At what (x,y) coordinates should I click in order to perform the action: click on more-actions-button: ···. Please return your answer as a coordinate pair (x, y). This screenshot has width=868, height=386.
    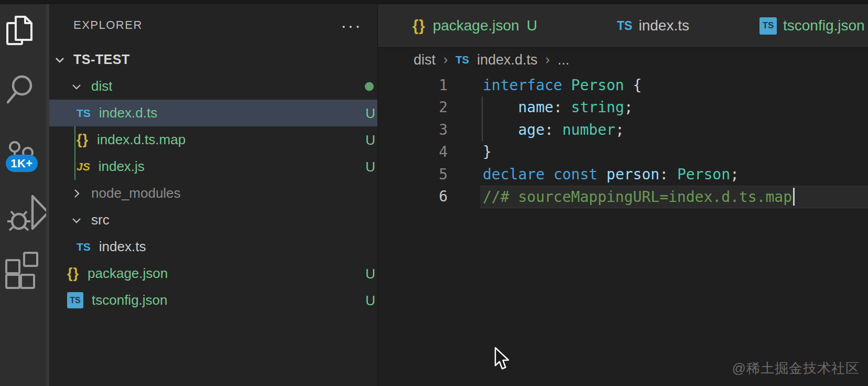
    Looking at the image, I should click on (351, 25).